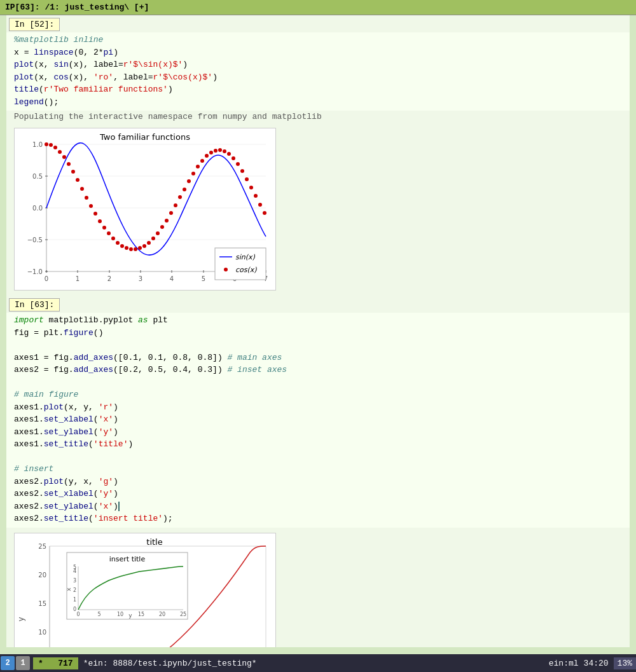 This screenshot has width=636, height=672. Describe the element at coordinates (318, 71) in the screenshot. I see `cell-52-code: %matplotlib inline x = linspace(0, 2*pi)…` at that location.